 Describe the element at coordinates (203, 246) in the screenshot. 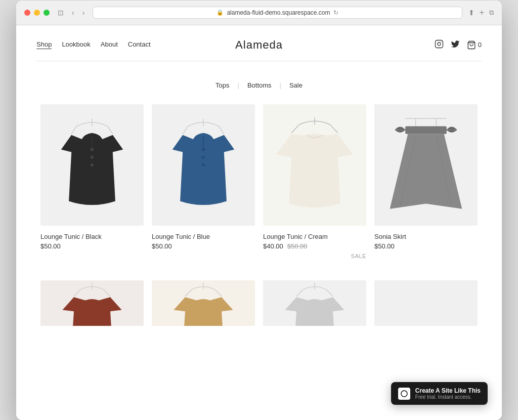

I see `product-pricing-2: $50.00` at that location.